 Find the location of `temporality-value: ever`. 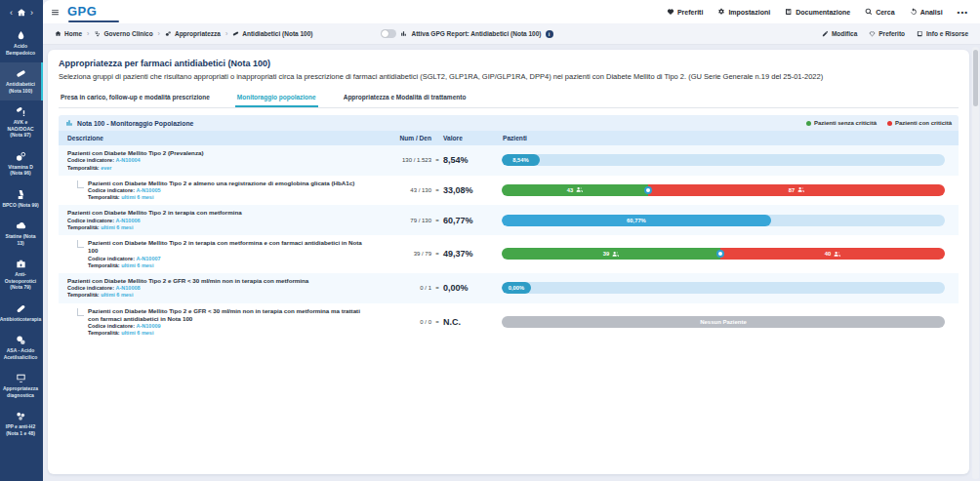

temporality-value: ever is located at coordinates (105, 168).